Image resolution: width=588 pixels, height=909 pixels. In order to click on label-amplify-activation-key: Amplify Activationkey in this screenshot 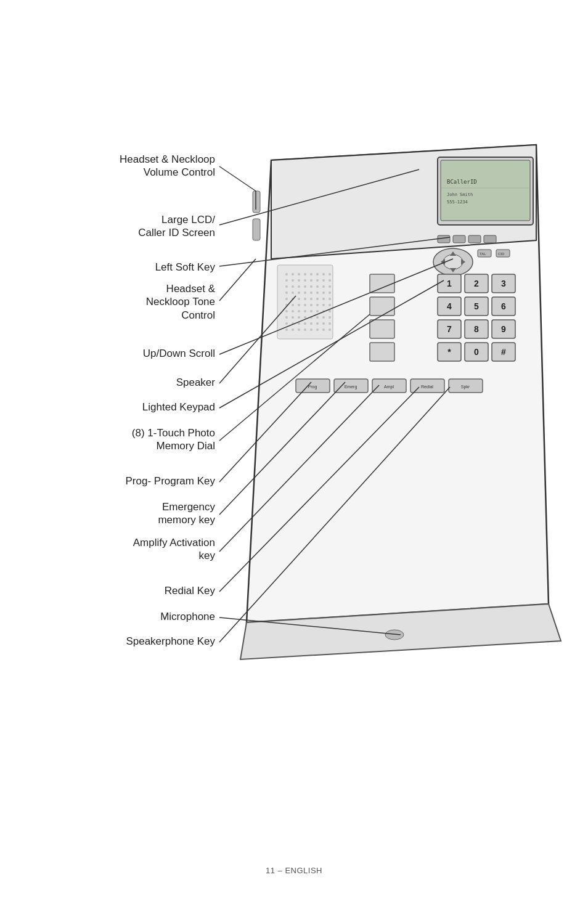, I will do `click(153, 550)`.